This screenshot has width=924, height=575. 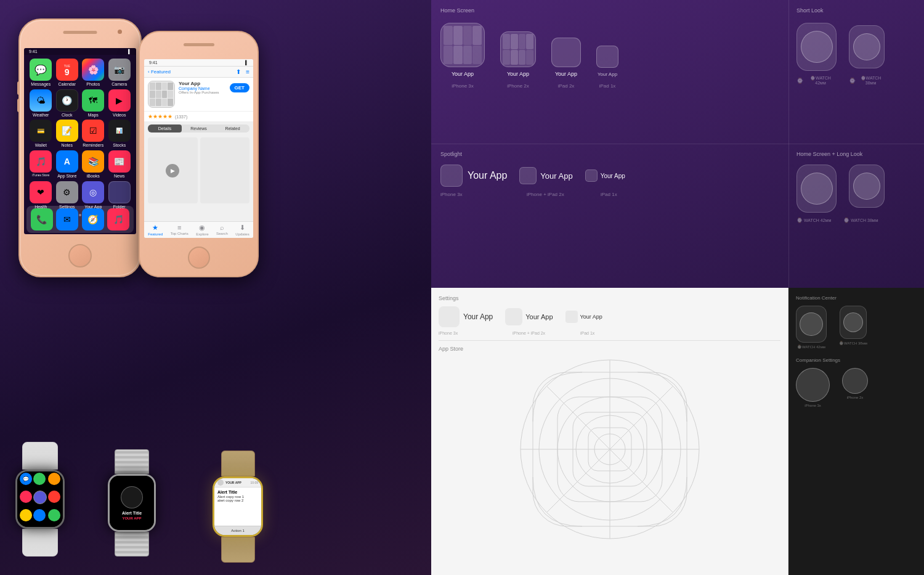 I want to click on icon-small-label: Your App, so click(x=566, y=74).